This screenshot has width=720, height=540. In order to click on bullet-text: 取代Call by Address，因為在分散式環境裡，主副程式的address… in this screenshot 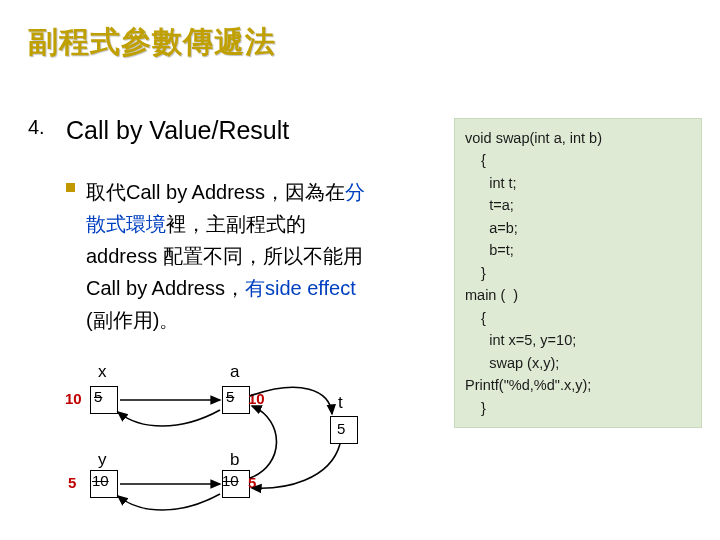, I will do `click(226, 256)`.